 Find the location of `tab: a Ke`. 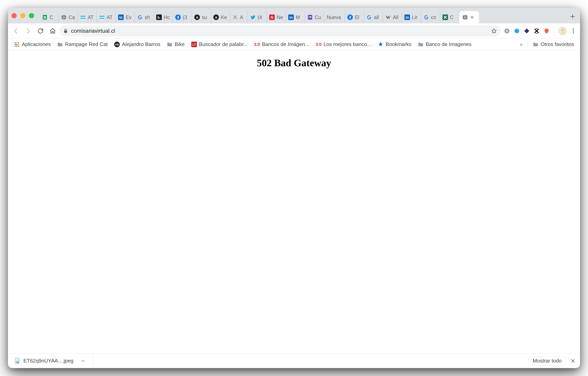

tab: a Ke is located at coordinates (220, 17).